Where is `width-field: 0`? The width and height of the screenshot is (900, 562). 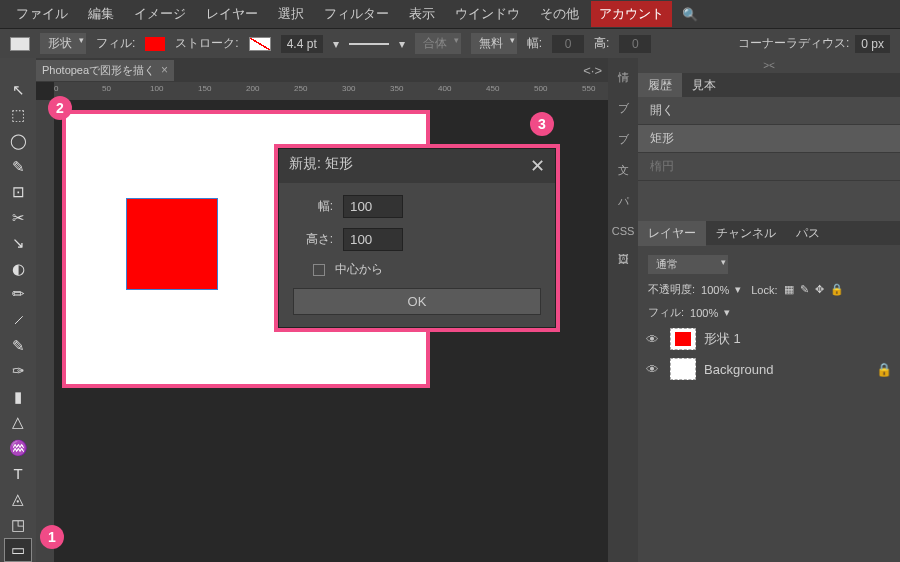
width-field: 0 is located at coordinates (568, 44).